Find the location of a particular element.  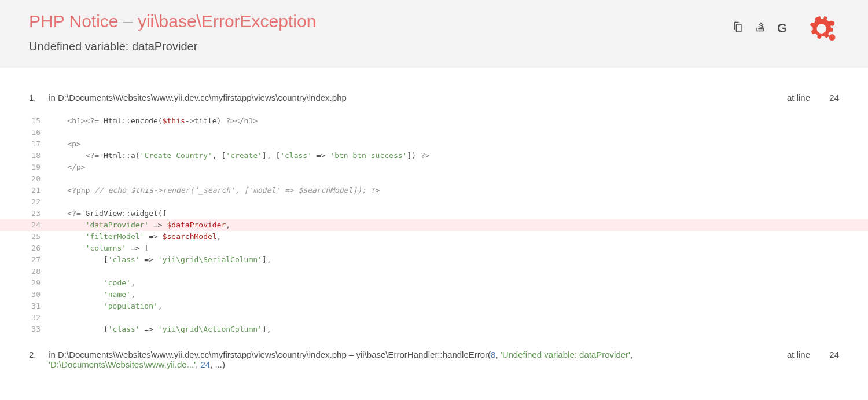

code-line: 20 is located at coordinates (434, 179).